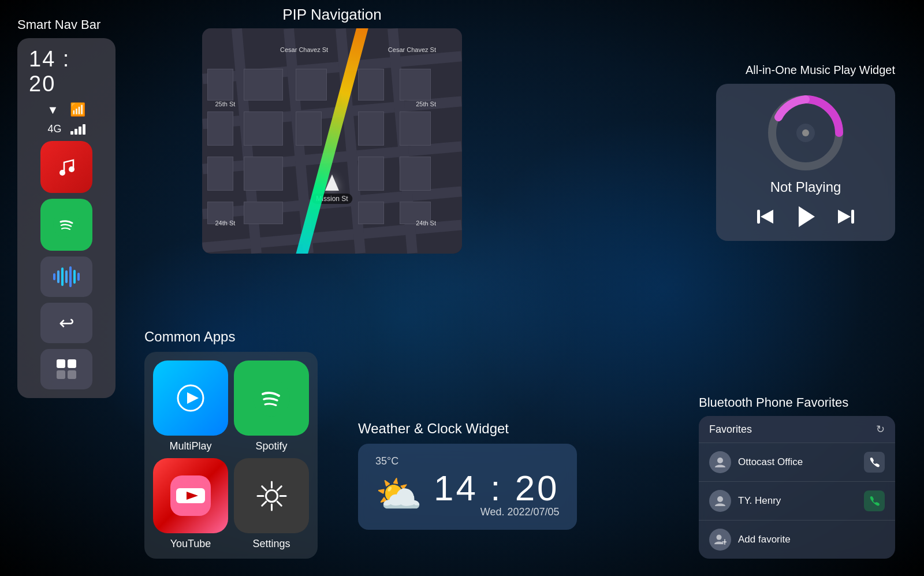 This screenshot has height=576, width=924. I want to click on nav-spotify-app-button, so click(66, 225).